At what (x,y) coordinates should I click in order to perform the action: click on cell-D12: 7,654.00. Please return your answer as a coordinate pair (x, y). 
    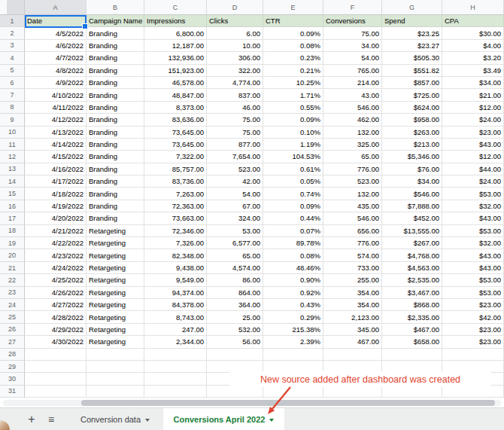
    Looking at the image, I should click on (235, 157).